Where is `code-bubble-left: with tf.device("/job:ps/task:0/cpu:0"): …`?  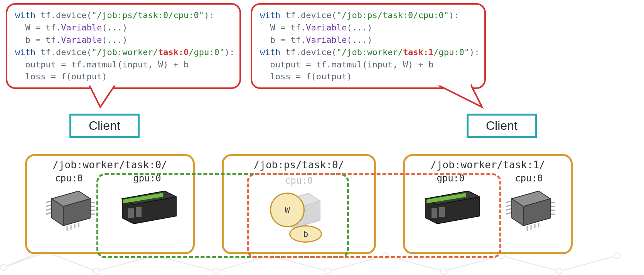
code-bubble-left: with tf.device("/job:ps/task:0/cpu:0"): … is located at coordinates (123, 46).